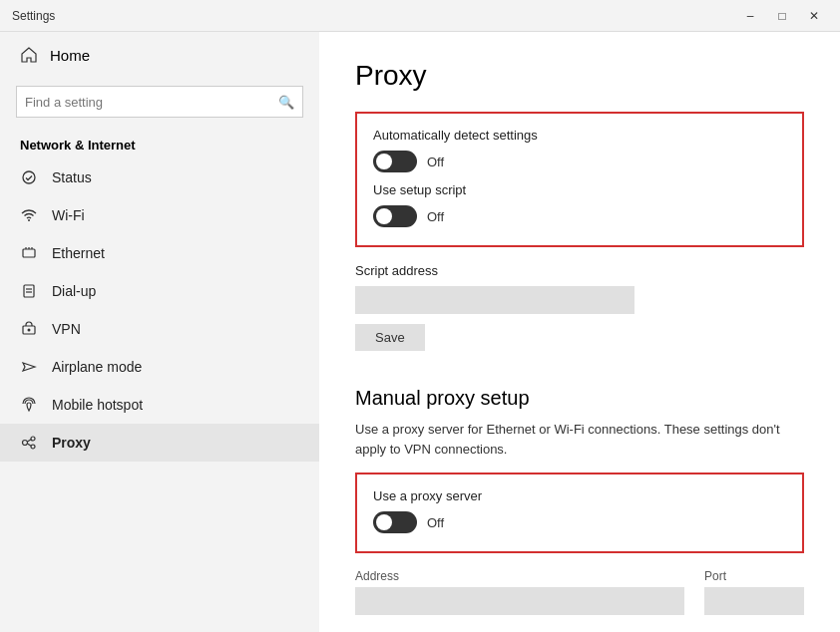  Describe the element at coordinates (29, 443) in the screenshot. I see `proxy-icon` at that location.